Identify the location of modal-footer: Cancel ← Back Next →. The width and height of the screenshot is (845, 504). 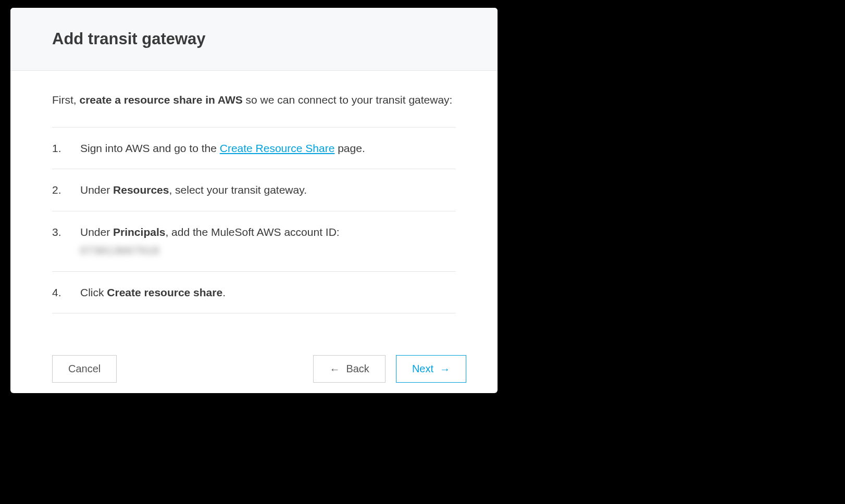
(254, 353).